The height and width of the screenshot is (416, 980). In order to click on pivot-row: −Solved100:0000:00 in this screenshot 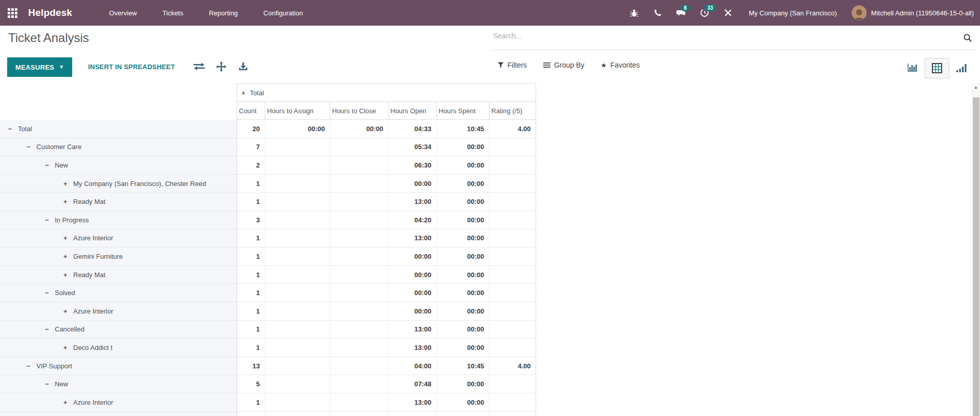, I will do `click(268, 293)`.